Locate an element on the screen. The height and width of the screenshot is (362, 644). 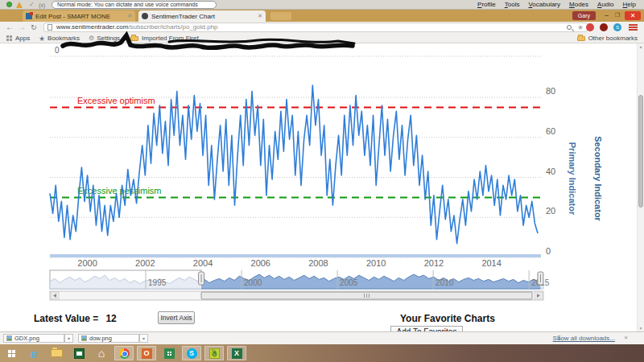
excel-icon: X is located at coordinates (237, 353).